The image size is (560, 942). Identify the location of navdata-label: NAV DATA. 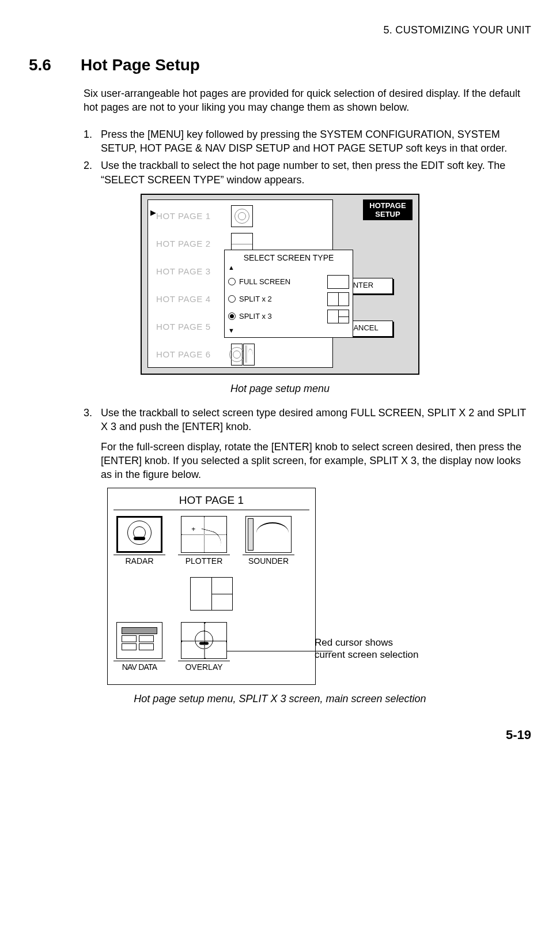
(139, 666).